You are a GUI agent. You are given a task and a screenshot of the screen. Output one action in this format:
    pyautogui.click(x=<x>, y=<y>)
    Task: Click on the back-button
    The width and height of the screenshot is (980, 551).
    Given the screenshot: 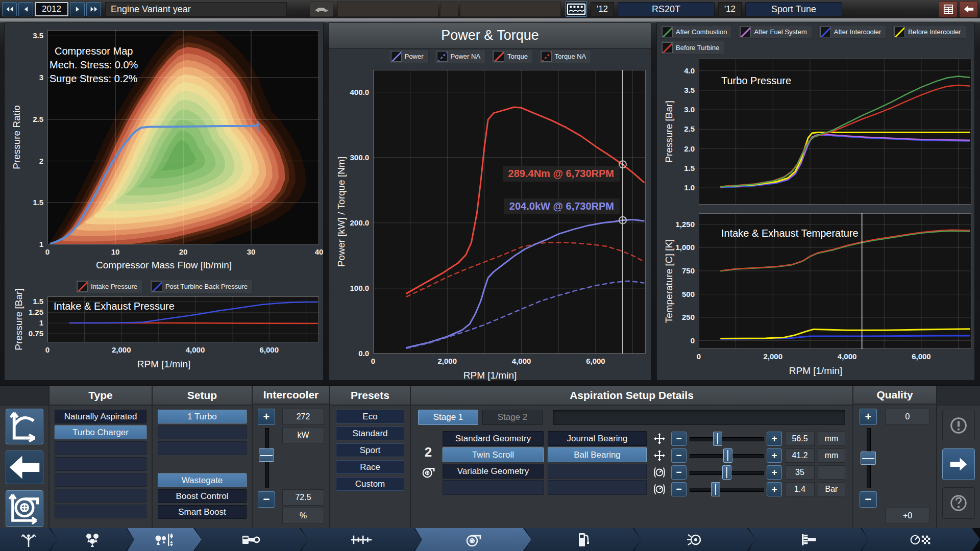 What is the action you would take?
    pyautogui.click(x=969, y=9)
    